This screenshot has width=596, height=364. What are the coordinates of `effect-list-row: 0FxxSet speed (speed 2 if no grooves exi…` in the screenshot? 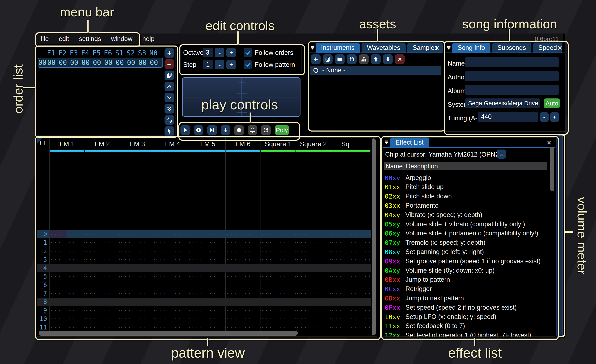 It's located at (467, 307).